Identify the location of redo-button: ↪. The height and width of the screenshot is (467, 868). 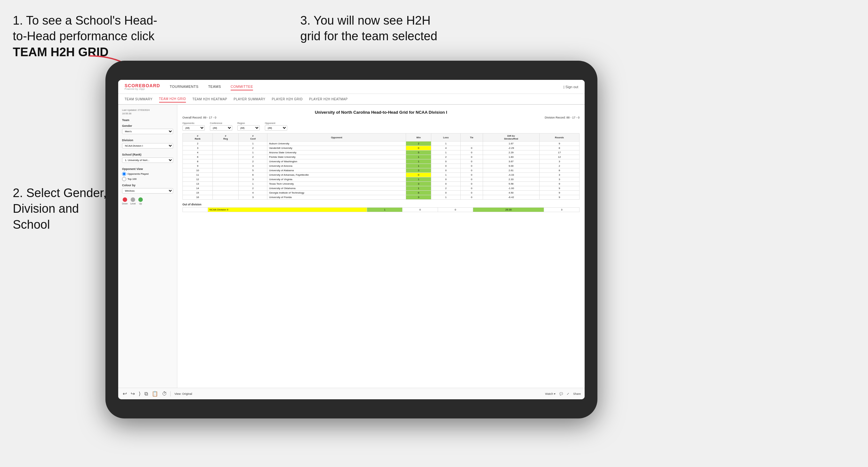
(133, 394).